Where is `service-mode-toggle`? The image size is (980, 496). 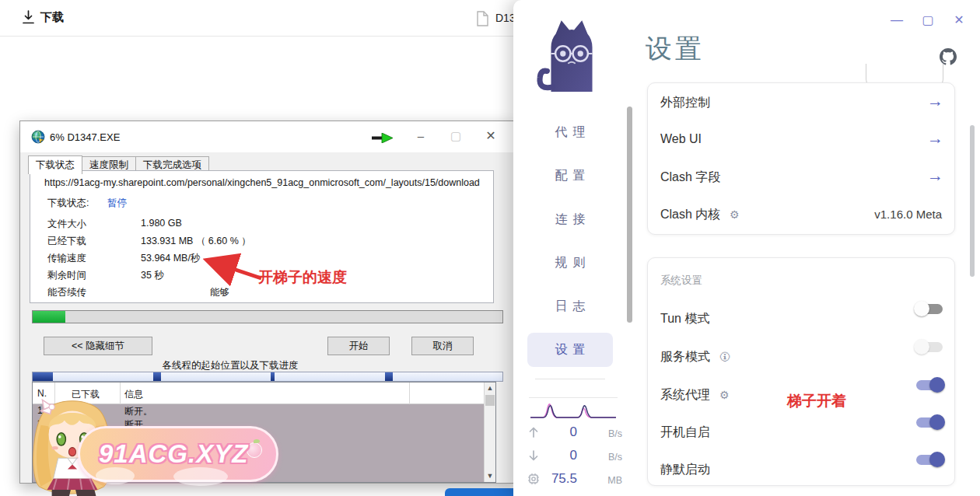
service-mode-toggle is located at coordinates (929, 347).